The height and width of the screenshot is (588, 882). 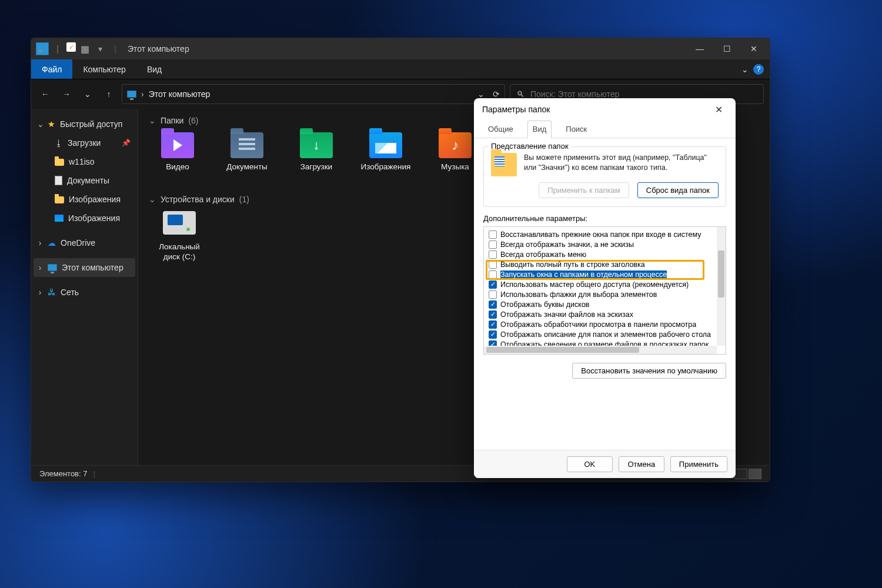 What do you see at coordinates (82, 162) in the screenshot?
I see `sidebar-label: w11iso` at bounding box center [82, 162].